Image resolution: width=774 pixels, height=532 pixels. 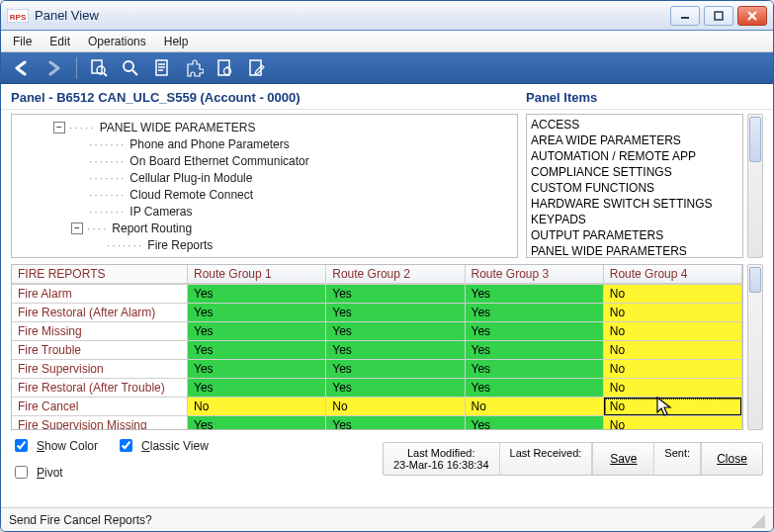 I want to click on panel-item: CUSTOM FUNCTIONS, so click(x=635, y=188).